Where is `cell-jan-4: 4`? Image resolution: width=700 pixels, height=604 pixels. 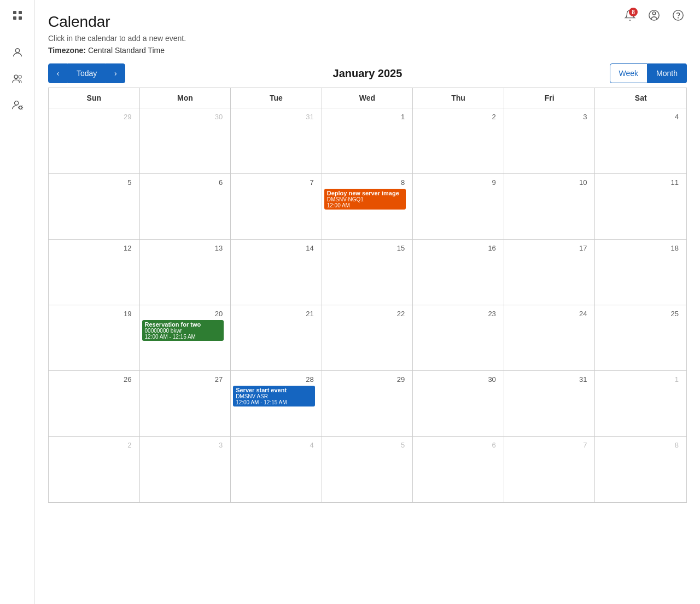
cell-jan-4: 4 is located at coordinates (641, 141).